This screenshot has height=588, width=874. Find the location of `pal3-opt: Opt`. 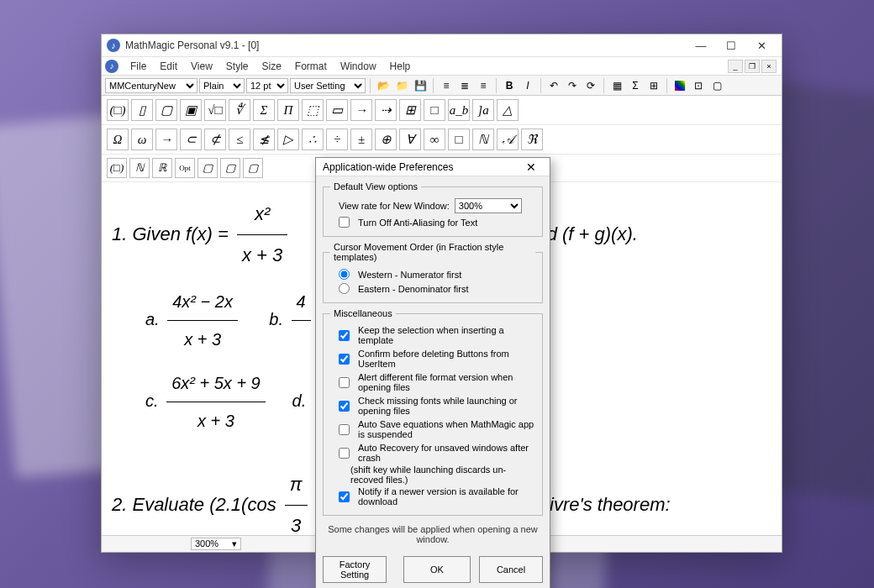

pal3-opt: Opt is located at coordinates (185, 168).